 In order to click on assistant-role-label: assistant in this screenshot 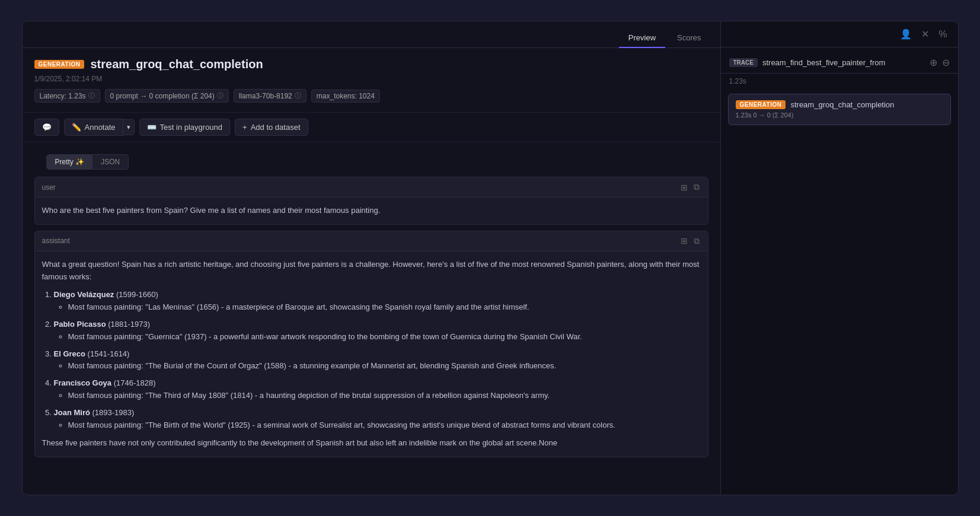, I will do `click(56, 241)`.